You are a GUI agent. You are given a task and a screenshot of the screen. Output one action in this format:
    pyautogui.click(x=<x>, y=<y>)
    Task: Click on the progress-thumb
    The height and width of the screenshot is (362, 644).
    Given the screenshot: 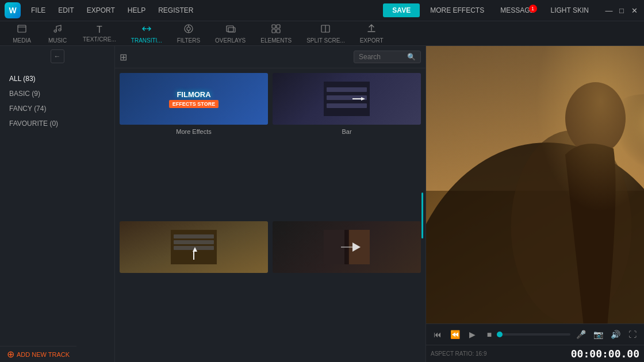 What is the action you would take?
    pyautogui.click(x=500, y=334)
    